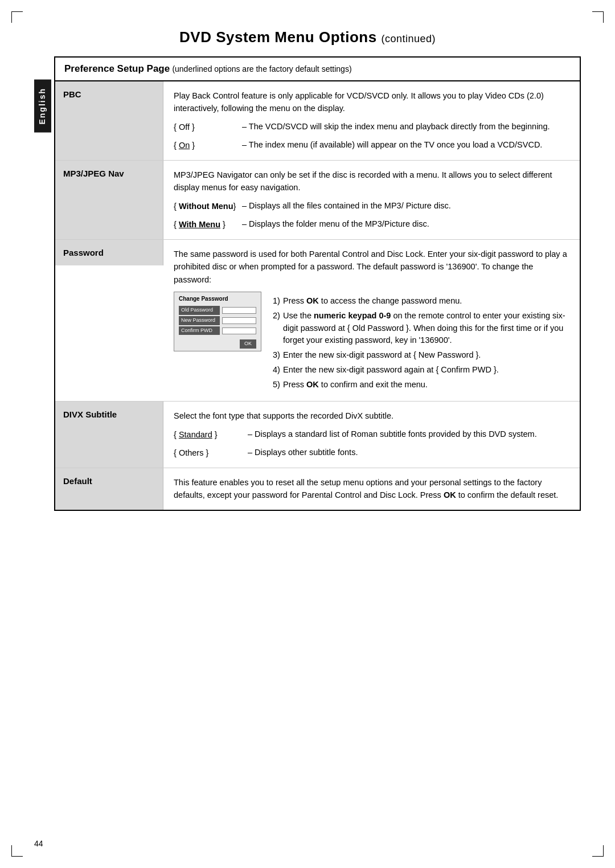  Describe the element at coordinates (371, 206) in the screenshot. I see `mp3jpeg-sub-without: { Without Menu} – Displays all the files…` at that location.